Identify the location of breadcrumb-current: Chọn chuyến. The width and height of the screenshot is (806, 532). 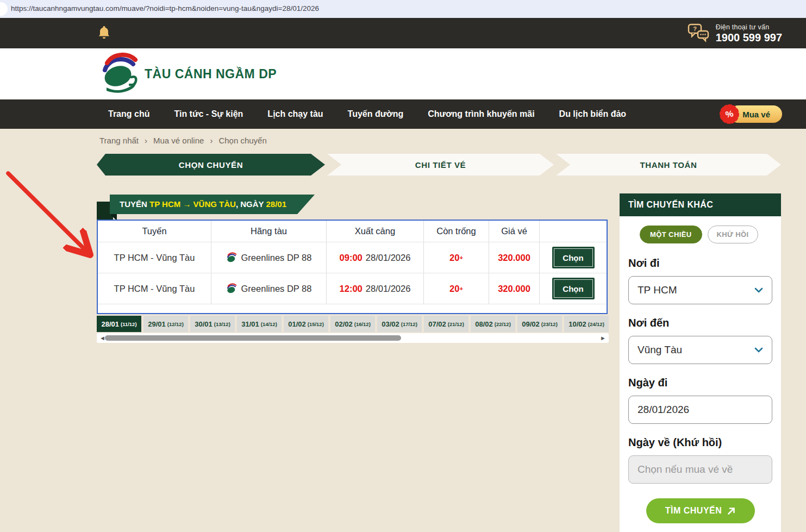
(242, 140).